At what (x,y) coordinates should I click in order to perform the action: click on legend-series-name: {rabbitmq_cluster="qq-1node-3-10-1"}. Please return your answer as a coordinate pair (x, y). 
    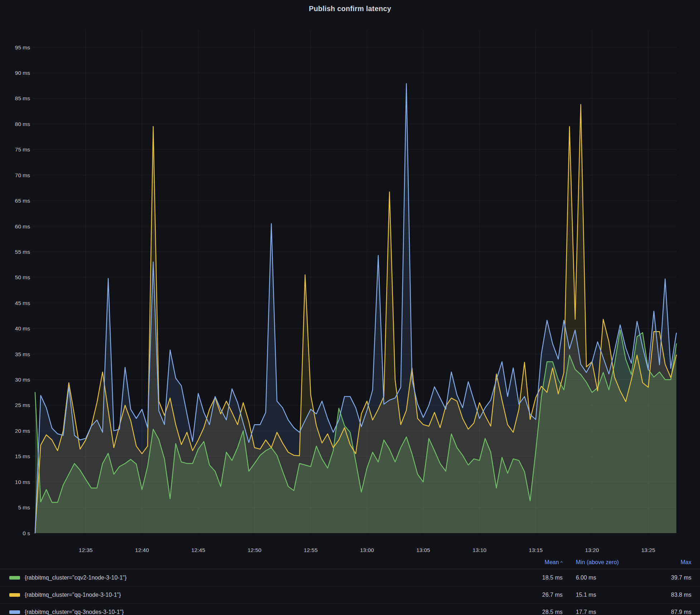
    Looking at the image, I should click on (259, 595).